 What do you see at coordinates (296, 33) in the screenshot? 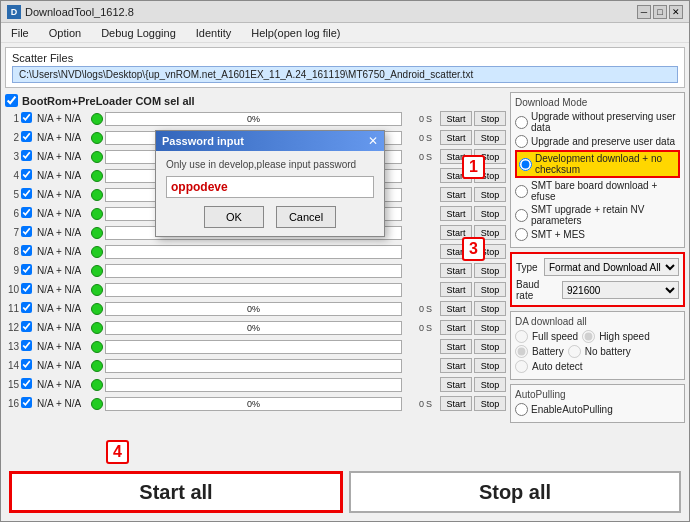
I see `menu-help: Help(open log file)` at bounding box center [296, 33].